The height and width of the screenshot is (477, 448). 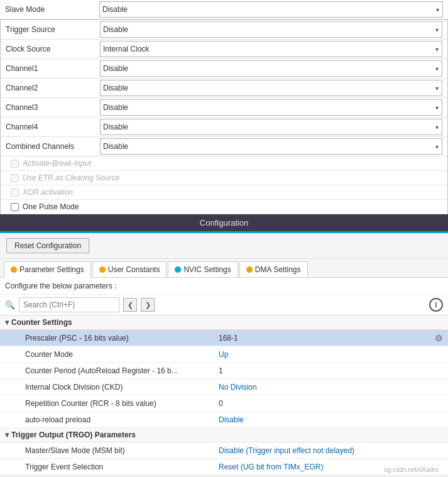 What do you see at coordinates (278, 270) in the screenshot?
I see `tab-label-dma-settings: DMA Settings` at bounding box center [278, 270].